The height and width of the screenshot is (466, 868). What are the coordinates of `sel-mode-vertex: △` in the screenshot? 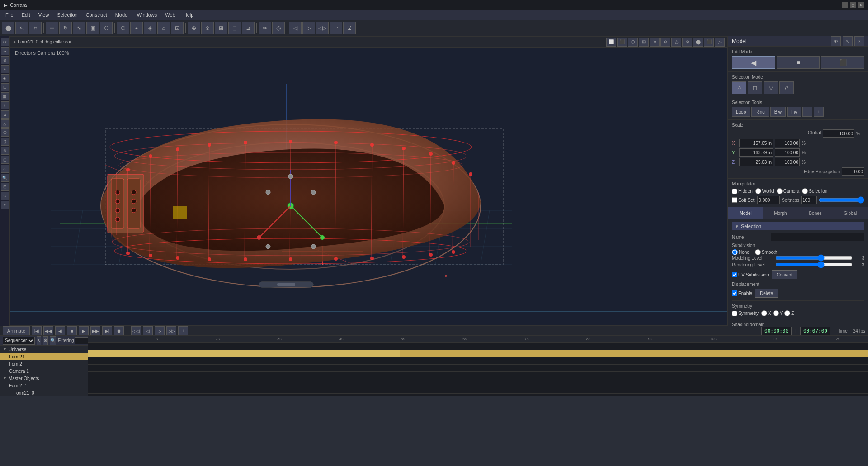 It's located at (739, 88).